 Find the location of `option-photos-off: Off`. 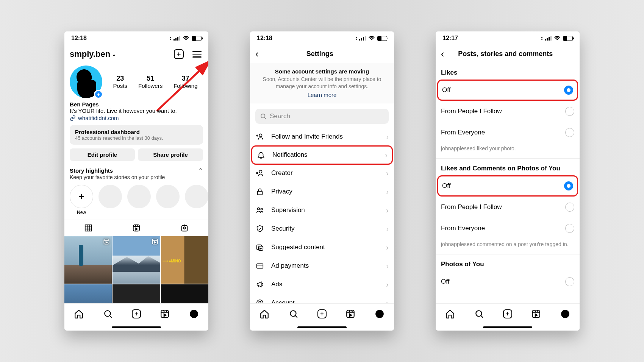

option-photos-off: Off is located at coordinates (508, 186).